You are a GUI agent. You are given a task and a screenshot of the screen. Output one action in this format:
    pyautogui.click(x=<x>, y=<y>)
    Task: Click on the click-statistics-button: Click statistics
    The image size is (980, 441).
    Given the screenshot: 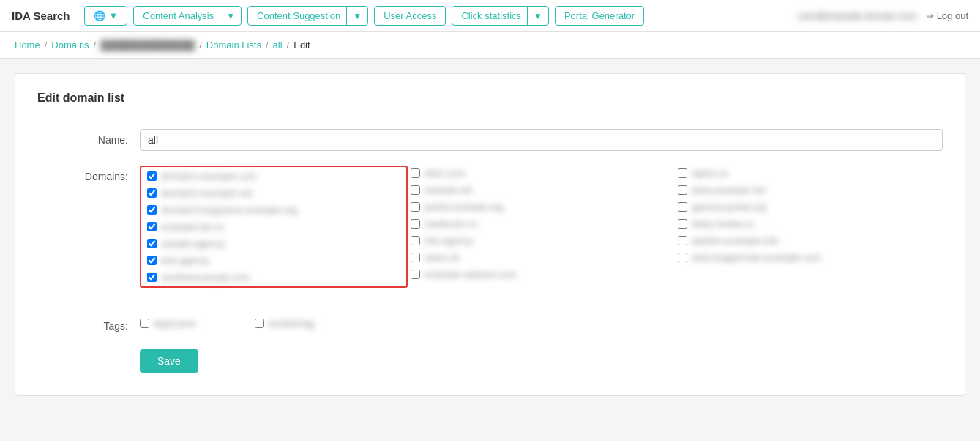 What is the action you would take?
    pyautogui.click(x=491, y=16)
    